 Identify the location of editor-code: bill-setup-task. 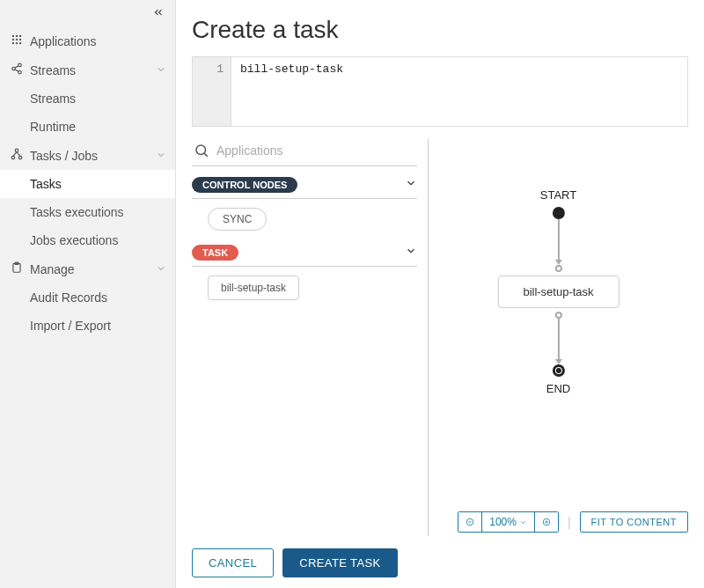
(459, 92).